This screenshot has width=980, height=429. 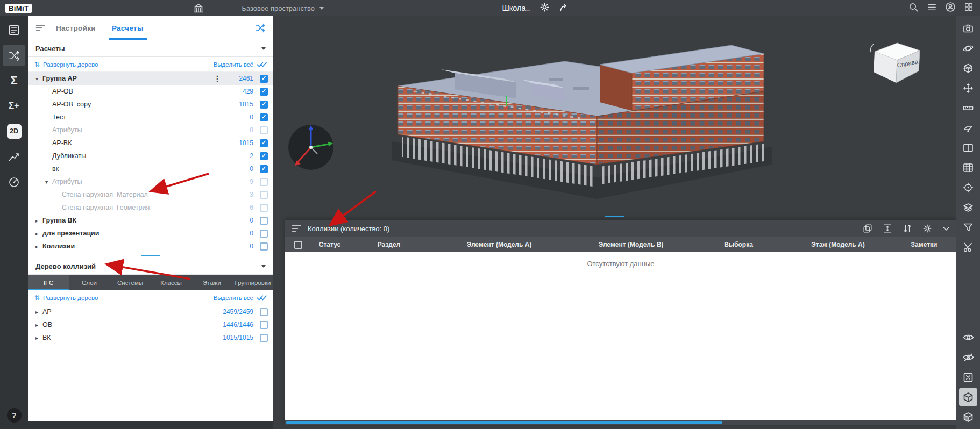 I want to click on sums-tool-icon: Σ, so click(x=14, y=81).